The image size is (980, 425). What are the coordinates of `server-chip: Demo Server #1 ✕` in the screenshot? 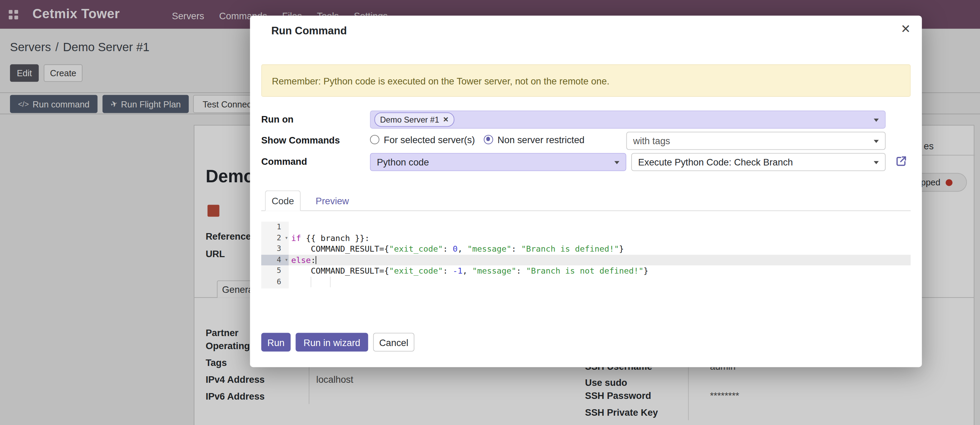 It's located at (415, 119).